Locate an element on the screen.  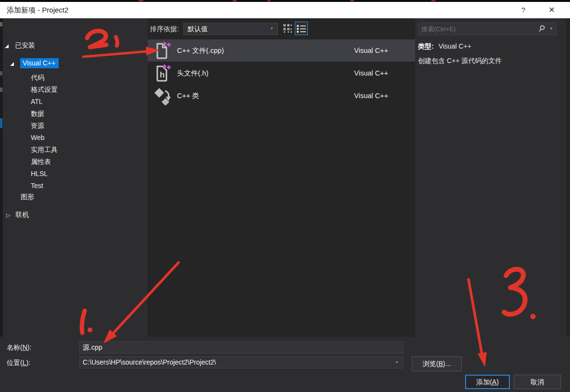
sidebar-item-code: 代码 is located at coordinates (38, 77).